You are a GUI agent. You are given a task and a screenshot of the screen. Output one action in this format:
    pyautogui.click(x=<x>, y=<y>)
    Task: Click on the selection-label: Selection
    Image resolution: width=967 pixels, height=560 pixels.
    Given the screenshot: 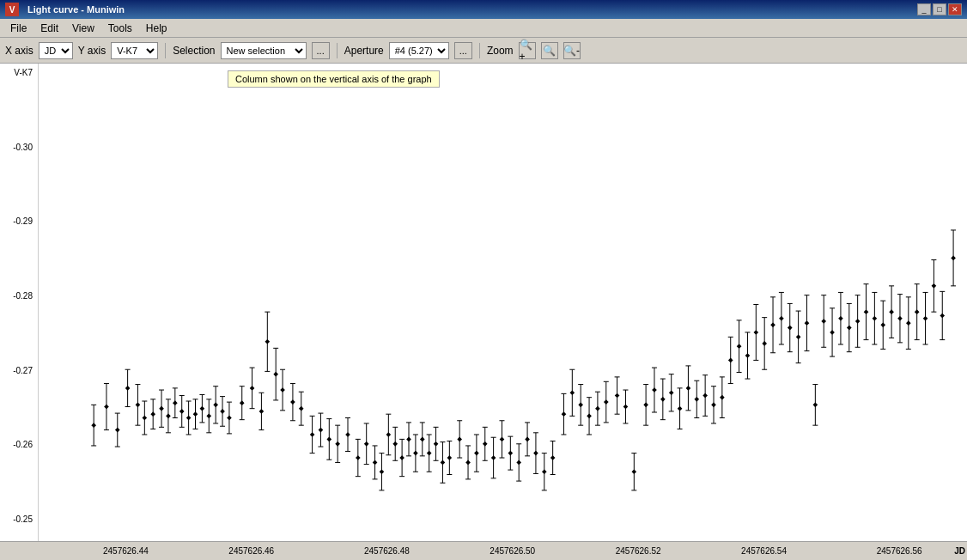 What is the action you would take?
    pyautogui.click(x=194, y=51)
    